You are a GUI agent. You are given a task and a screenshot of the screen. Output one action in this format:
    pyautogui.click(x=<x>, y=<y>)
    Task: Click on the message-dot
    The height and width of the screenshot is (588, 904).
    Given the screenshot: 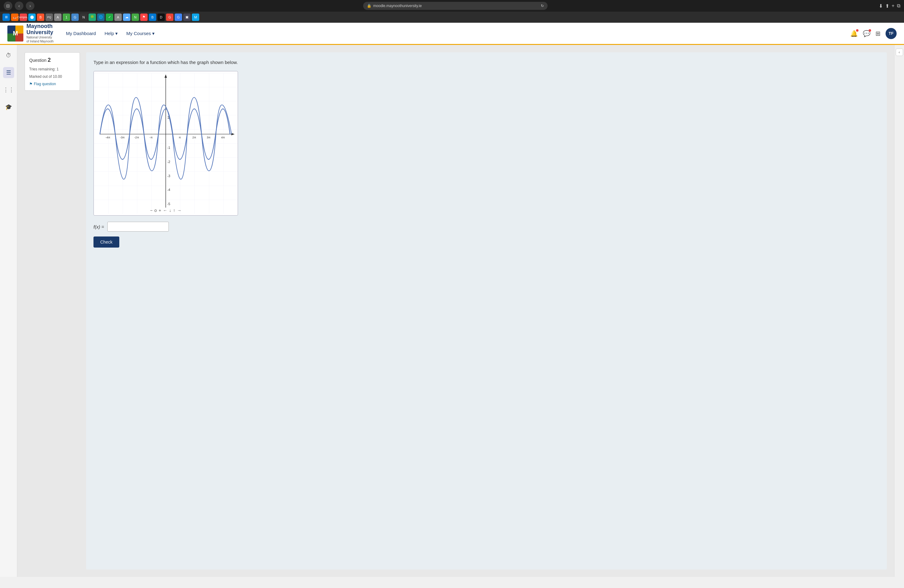 What is the action you would take?
    pyautogui.click(x=870, y=30)
    